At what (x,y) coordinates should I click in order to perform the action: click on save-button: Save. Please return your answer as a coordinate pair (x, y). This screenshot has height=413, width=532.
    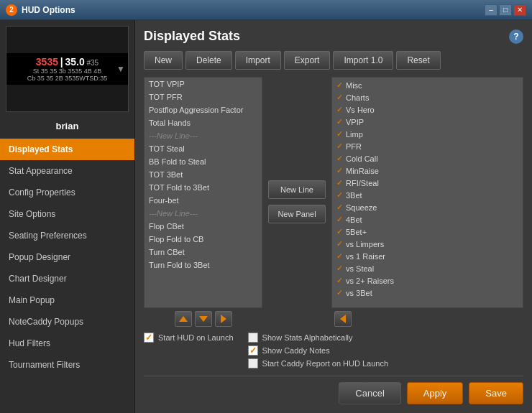
    Looking at the image, I should click on (496, 394).